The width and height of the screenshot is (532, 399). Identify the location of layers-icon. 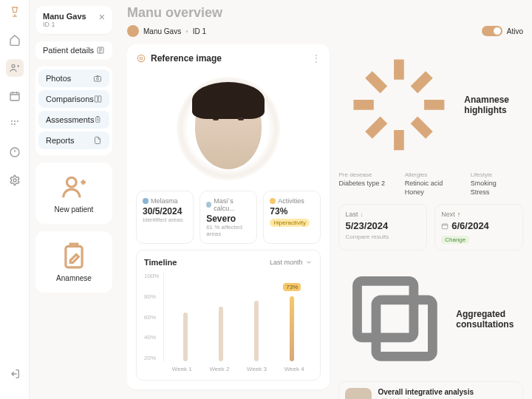
(395, 319).